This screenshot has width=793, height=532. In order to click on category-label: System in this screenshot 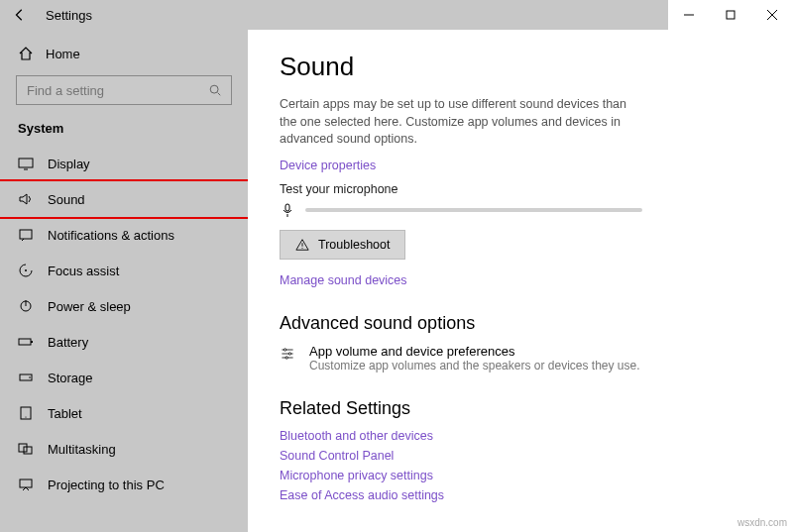, I will do `click(124, 133)`.